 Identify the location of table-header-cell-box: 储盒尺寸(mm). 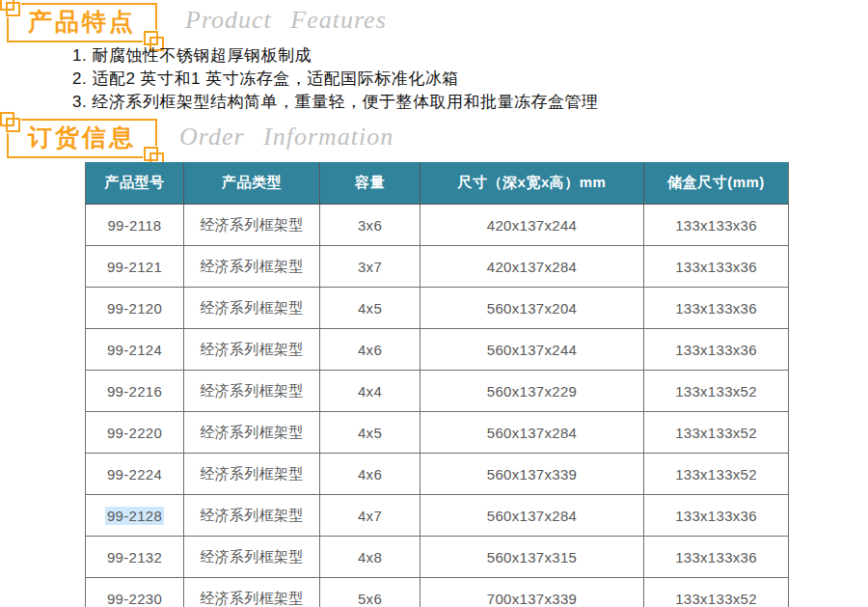
(717, 183).